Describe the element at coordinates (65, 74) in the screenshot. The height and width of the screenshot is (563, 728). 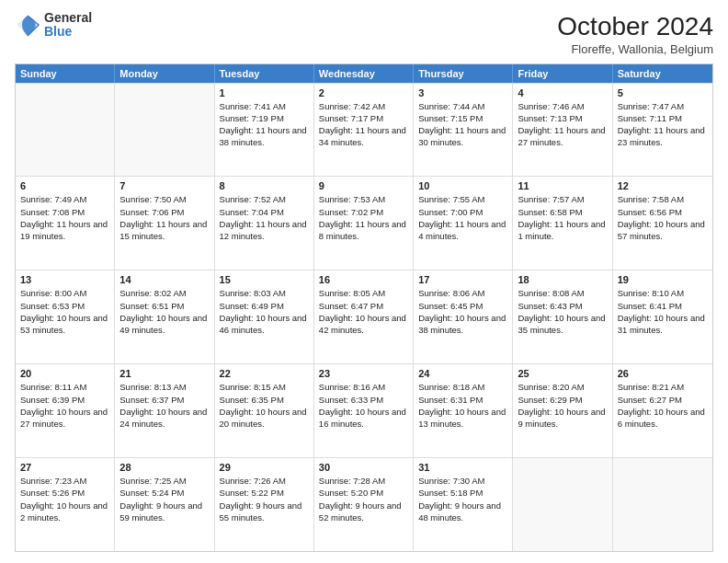
I see `header-day-sunday: Sunday` at that location.